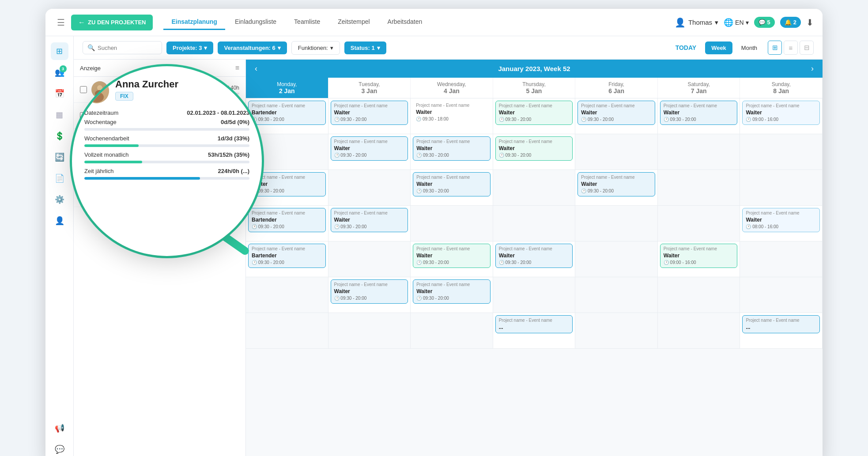 Image resolution: width=868 pixels, height=456 pixels. Describe the element at coordinates (63, 69) in the screenshot. I see `team-notification-badge: 3` at that location.